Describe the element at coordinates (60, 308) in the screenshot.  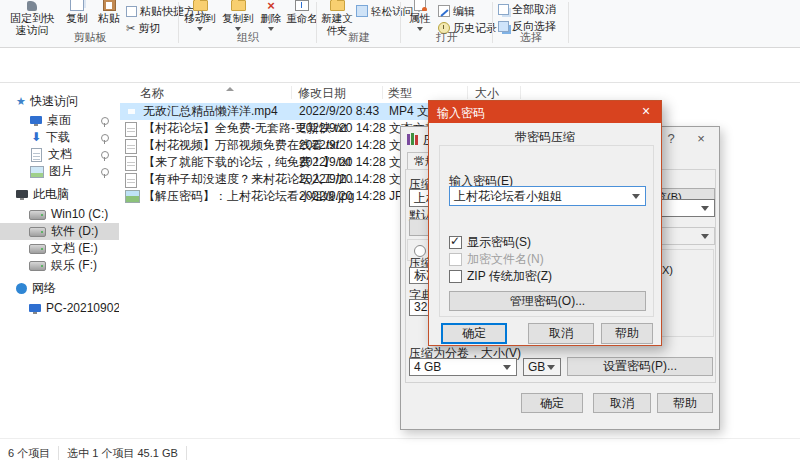
I see `sidebar-item-network-pc: PC-20210902PHKI` at that location.